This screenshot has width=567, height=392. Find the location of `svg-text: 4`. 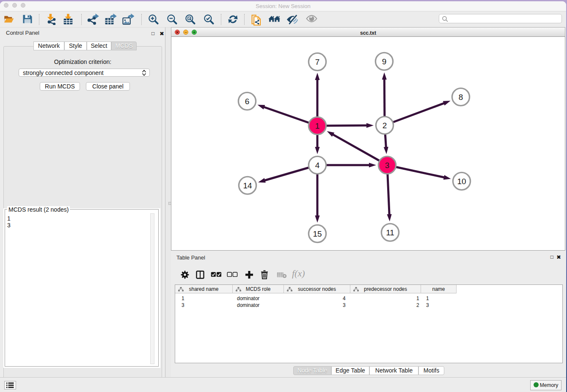

svg-text: 4 is located at coordinates (317, 165).